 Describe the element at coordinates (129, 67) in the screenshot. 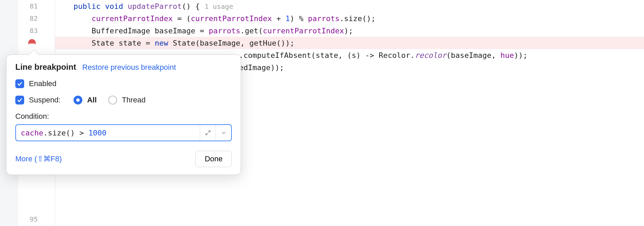

I see `restore-breakpoint-link: Restore previous breakpoint` at that location.